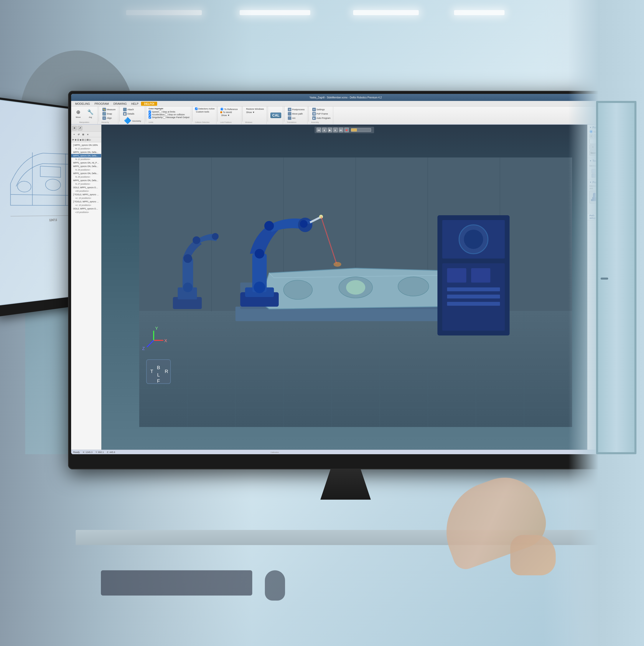 The height and width of the screenshot is (646, 644). What do you see at coordinates (86, 195) in the screenshot?
I see `tree-item-14: ] TOOL0, WPP1_syncro ON, De...` at bounding box center [86, 195].